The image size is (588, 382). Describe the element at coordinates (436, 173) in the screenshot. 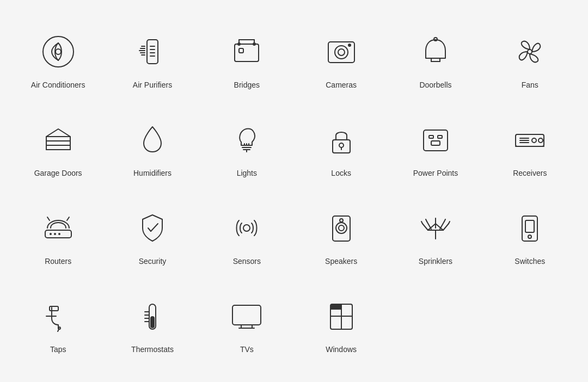

I see `power-points-label: Power Points` at that location.